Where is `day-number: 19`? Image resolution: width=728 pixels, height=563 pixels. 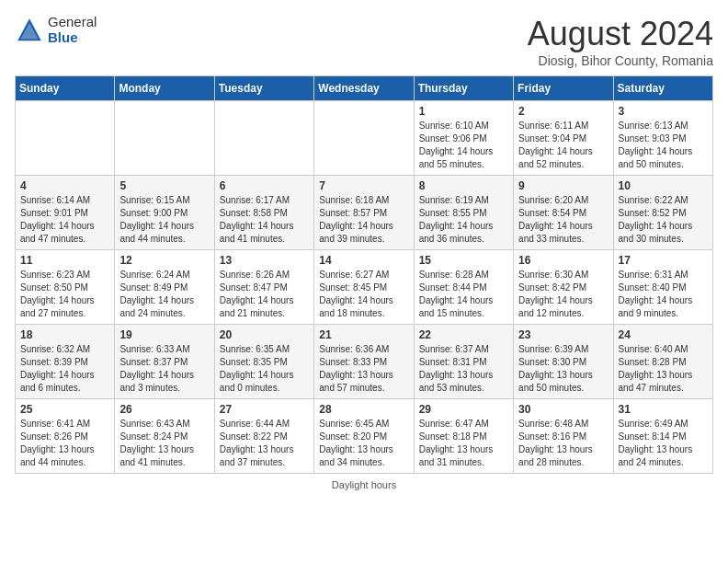
day-number: 19 is located at coordinates (164, 335).